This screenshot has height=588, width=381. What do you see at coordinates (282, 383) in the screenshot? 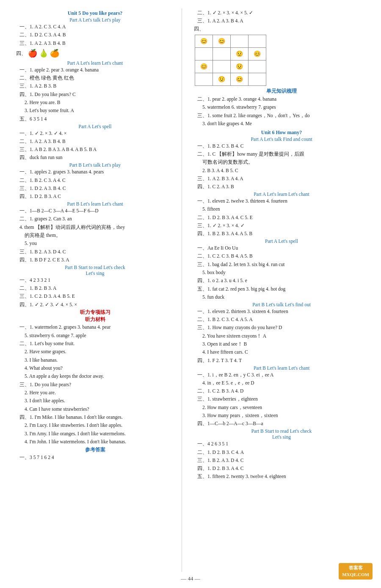
I see `bl1-2: 4. in，ee E 5. e，e，ee D` at bounding box center [282, 383].